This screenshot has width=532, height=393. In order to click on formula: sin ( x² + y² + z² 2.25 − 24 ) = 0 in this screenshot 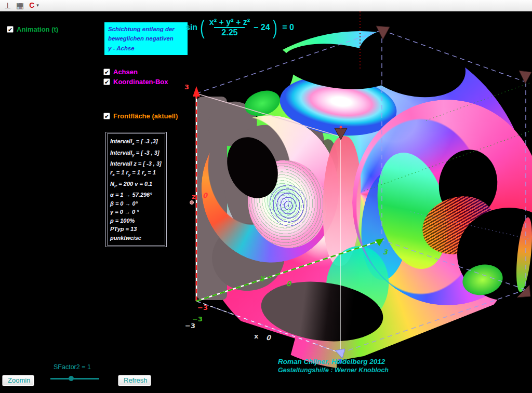, I will do `click(240, 27)`.